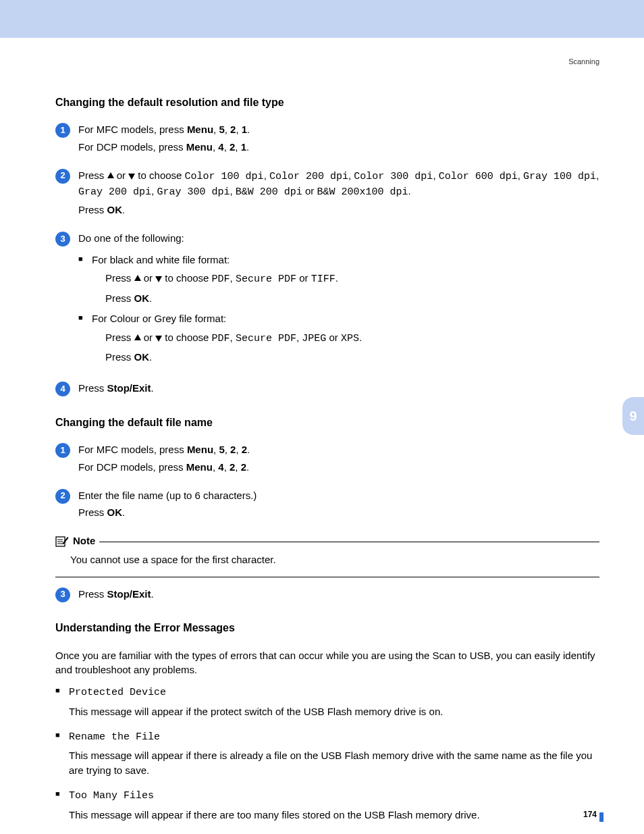  Describe the element at coordinates (339, 184) in the screenshot. I see `step-2-line: Press or to choose Color 100 dpi, Color …` at that location.